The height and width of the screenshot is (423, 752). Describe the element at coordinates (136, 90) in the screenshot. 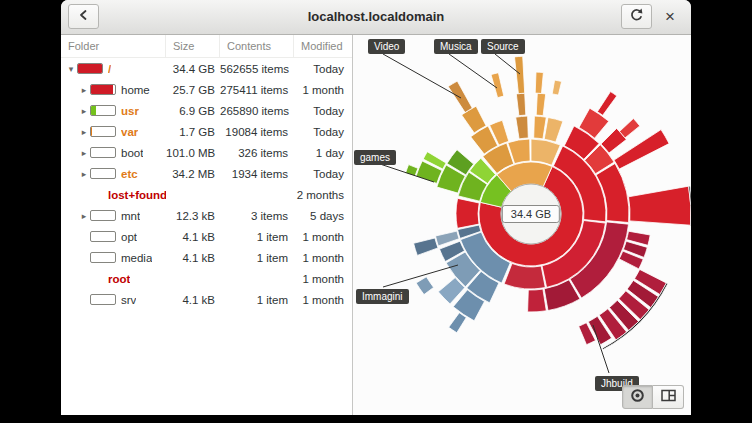

I see `folder-name: home` at that location.